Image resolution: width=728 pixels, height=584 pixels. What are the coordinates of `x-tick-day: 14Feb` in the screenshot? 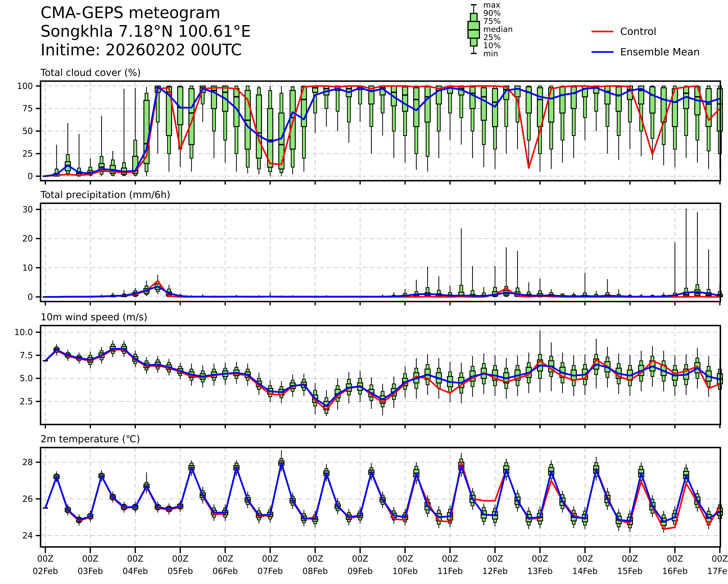 It's located at (585, 571).